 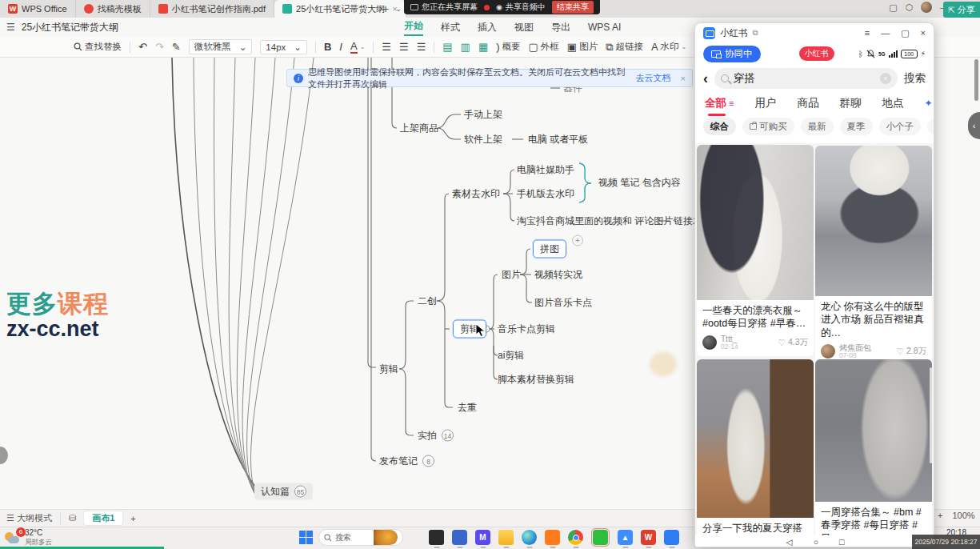 What do you see at coordinates (732, 54) in the screenshot?
I see `collab-pill: 协同中` at bounding box center [732, 54].